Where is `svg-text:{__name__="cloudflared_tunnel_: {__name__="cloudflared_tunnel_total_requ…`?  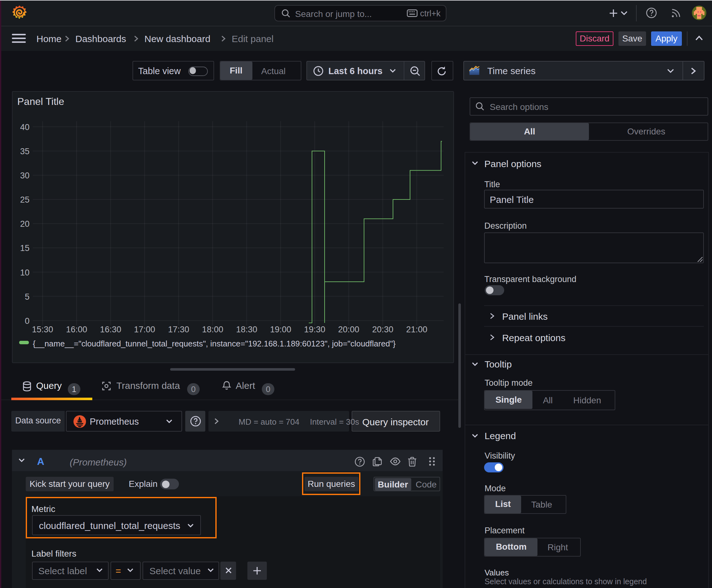 svg-text:{__name__="cloudflared_tunnel_: {__name__="cloudflared_tunnel_total_requ… is located at coordinates (214, 344).